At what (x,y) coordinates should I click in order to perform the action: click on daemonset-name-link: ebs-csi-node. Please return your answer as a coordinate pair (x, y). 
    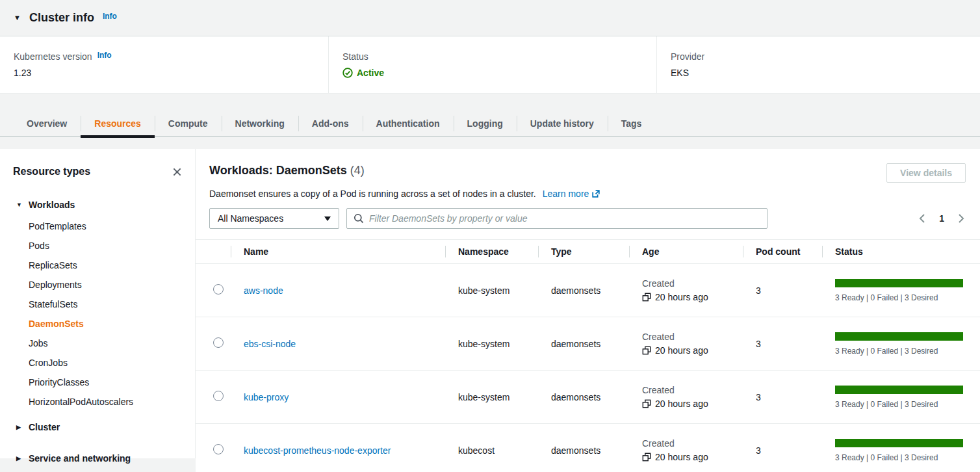
    Looking at the image, I should click on (270, 344).